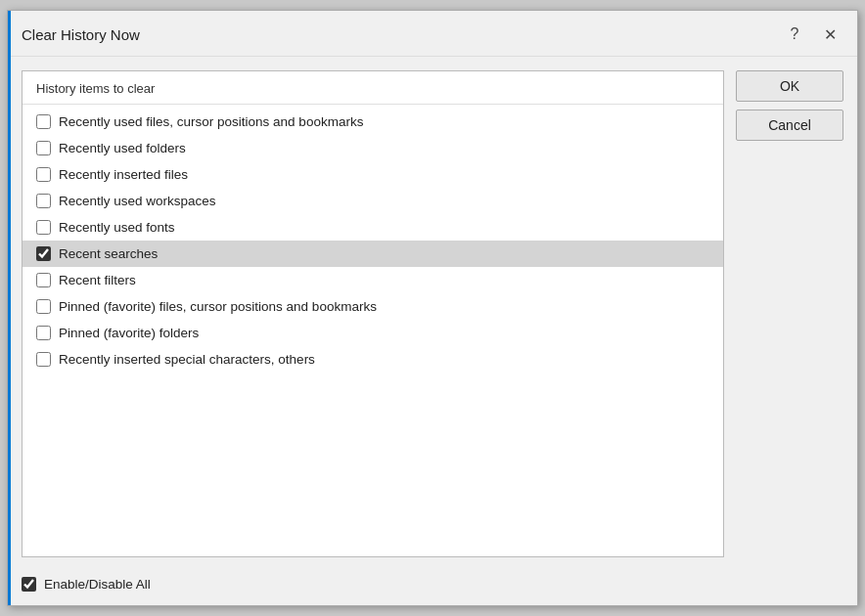 This screenshot has width=865, height=616. Describe the element at coordinates (373, 360) in the screenshot. I see `list-item: Recently inserted special characters, ot…` at that location.